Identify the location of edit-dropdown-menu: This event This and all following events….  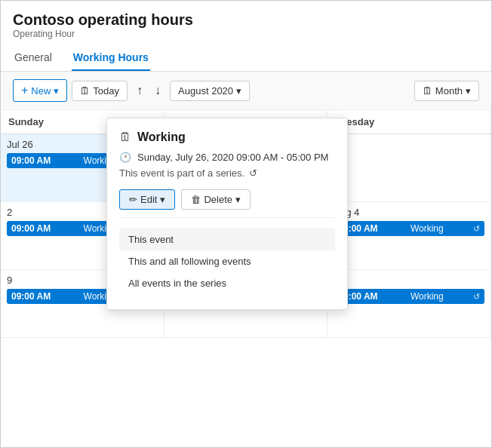
(227, 261).